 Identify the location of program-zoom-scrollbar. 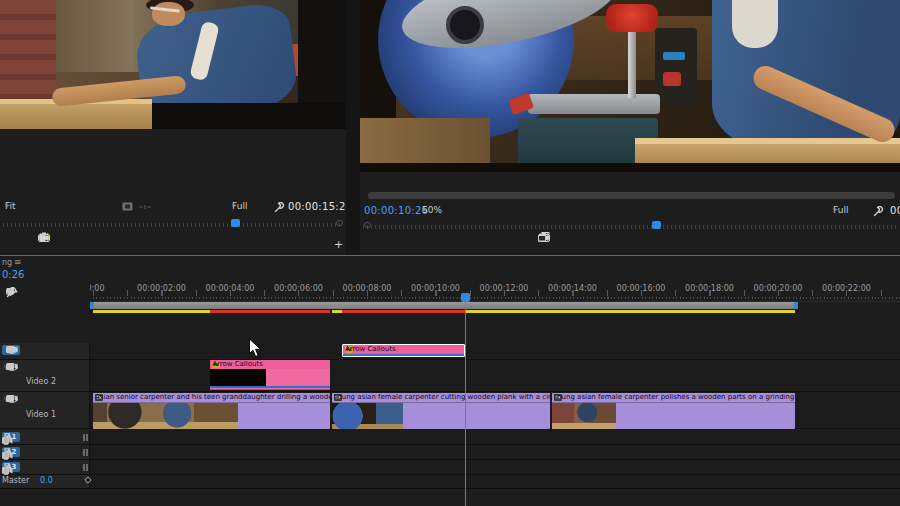
(632, 196).